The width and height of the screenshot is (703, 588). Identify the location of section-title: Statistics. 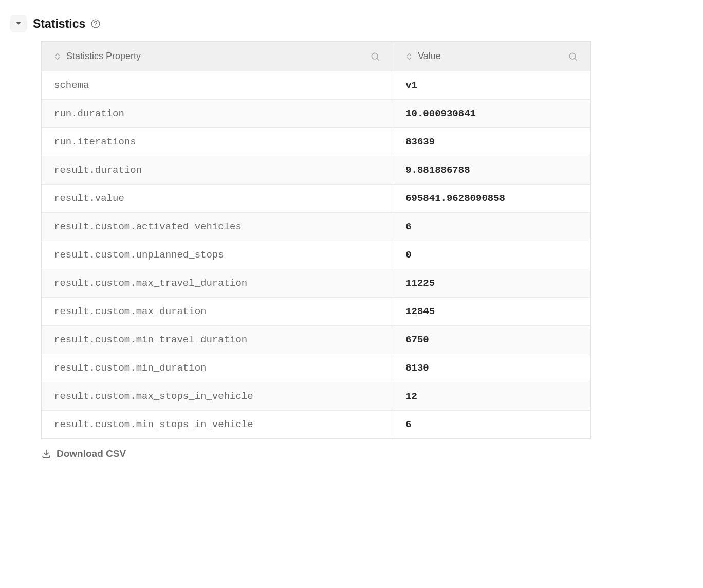
(59, 24).